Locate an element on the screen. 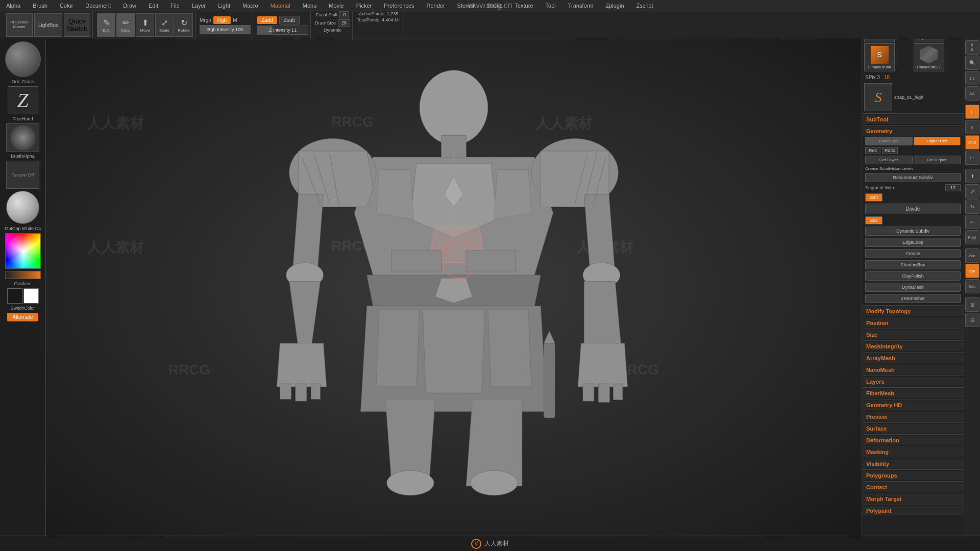 The image size is (980, 551). crease-button: Crease is located at coordinates (913, 254).